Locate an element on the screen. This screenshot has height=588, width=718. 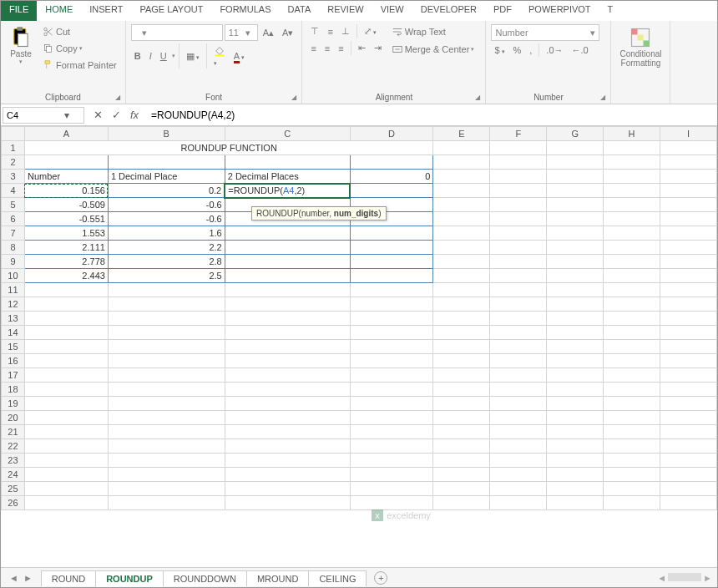
cell: 2.2 is located at coordinates (166, 247).